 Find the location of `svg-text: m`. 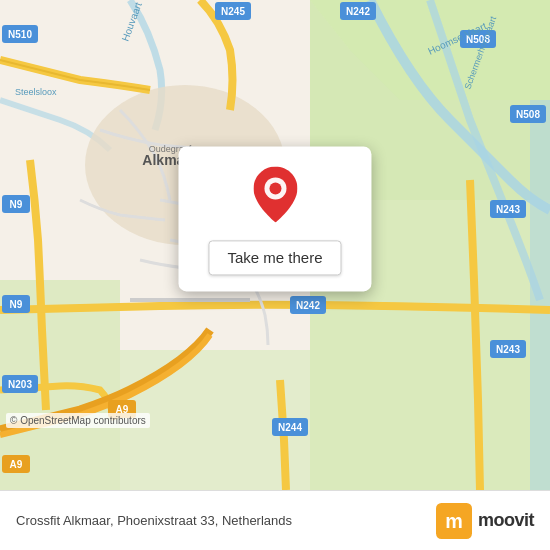

svg-text: m is located at coordinates (454, 521).